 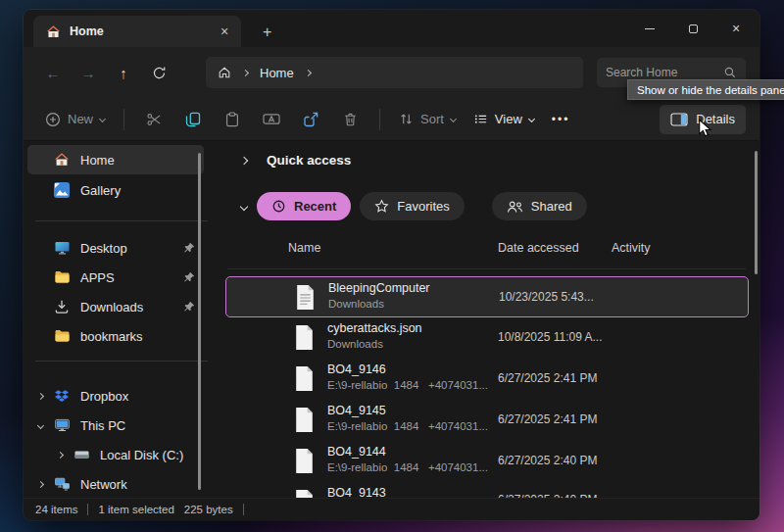 What do you see at coordinates (561, 120) in the screenshot?
I see `more-options-button: •••` at bounding box center [561, 120].